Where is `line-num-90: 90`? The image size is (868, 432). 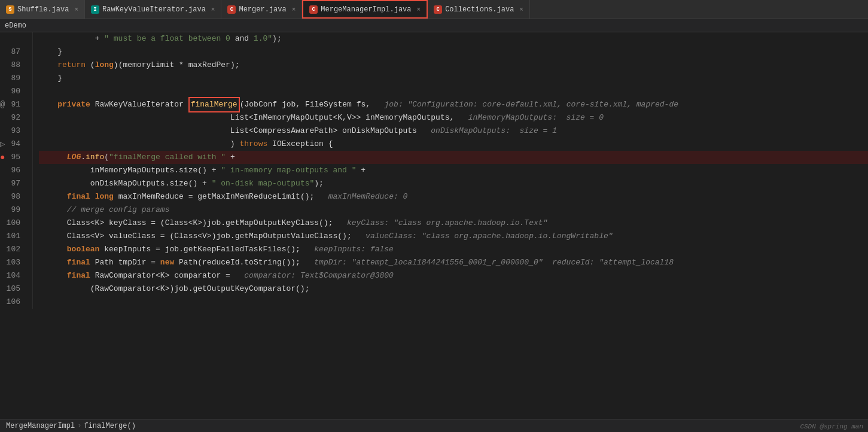 line-num-90: 90 is located at coordinates (13, 92).